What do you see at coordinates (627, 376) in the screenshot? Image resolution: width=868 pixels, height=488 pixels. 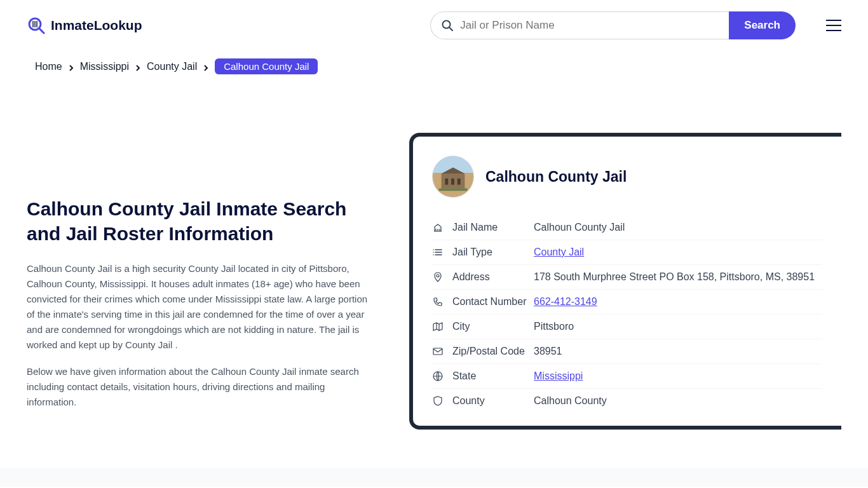 I see `info-row-state: State Mississippi` at bounding box center [627, 376].